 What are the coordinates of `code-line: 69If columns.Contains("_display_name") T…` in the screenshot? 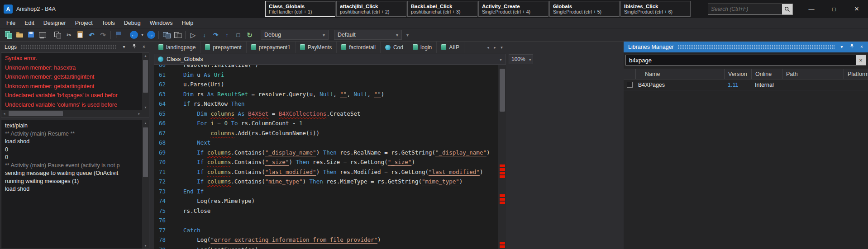 It's located at (326, 153).